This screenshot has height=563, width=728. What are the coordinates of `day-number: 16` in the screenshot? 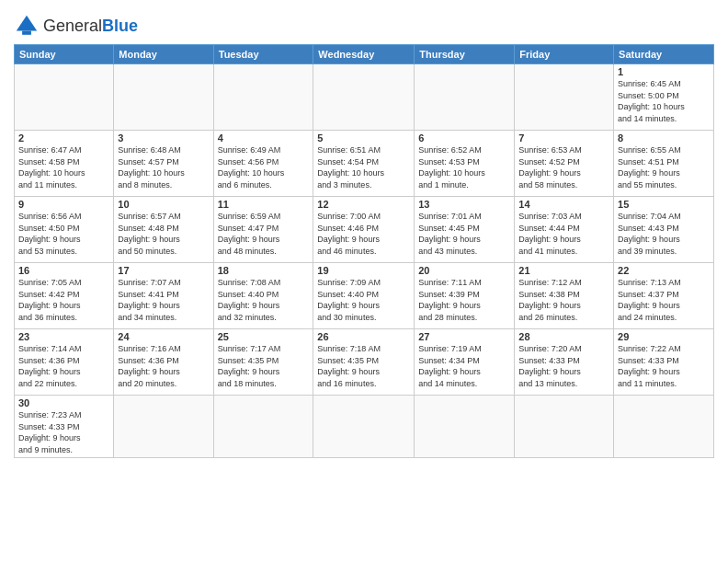 It's located at (64, 270).